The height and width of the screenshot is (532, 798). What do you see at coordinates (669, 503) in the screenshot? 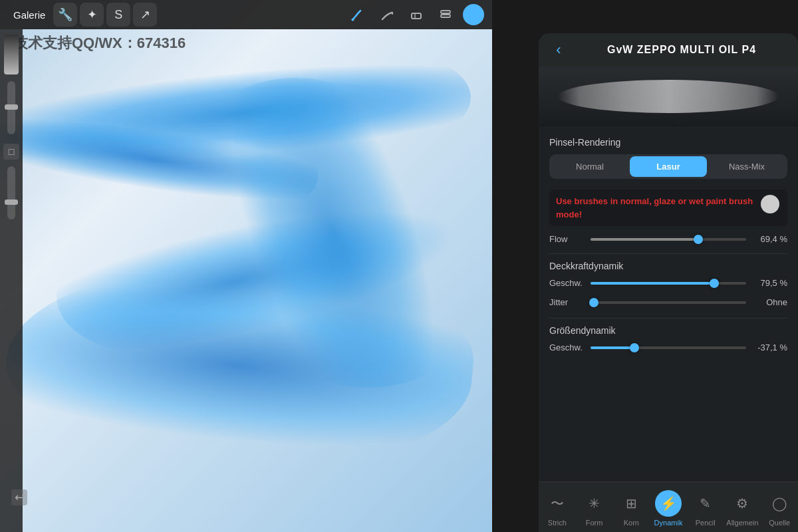
I see `dynamik-icon: ⚡` at bounding box center [669, 503].